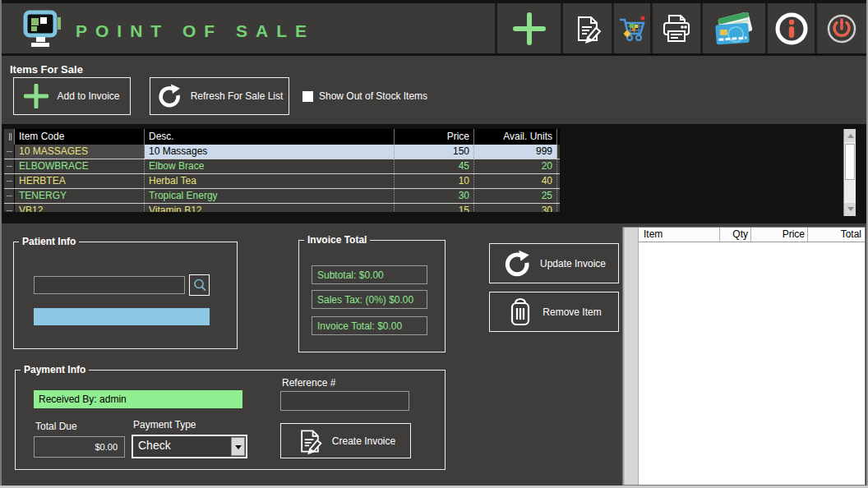  What do you see at coordinates (282, 208) in the screenshot?
I see `table-row: VB12 Vitamin B12 15 30` at bounding box center [282, 208].